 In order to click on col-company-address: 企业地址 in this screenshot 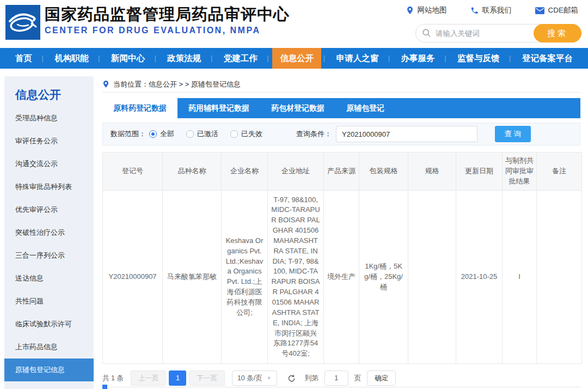, I will do `click(296, 172)`.